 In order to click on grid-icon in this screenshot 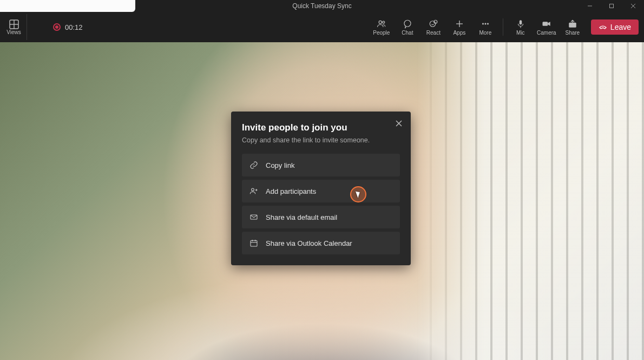, I will do `click(14, 24)`.